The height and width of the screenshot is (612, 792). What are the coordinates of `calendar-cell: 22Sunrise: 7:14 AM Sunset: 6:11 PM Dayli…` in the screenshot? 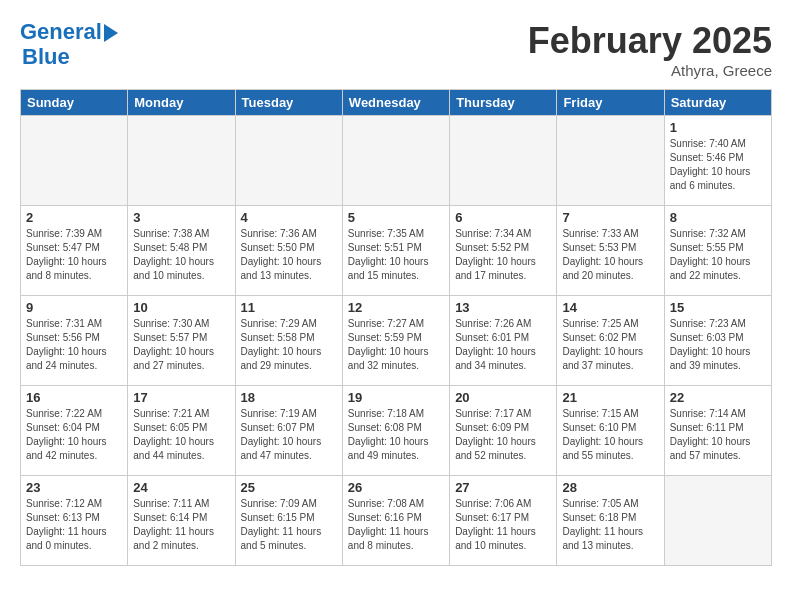 It's located at (718, 431).